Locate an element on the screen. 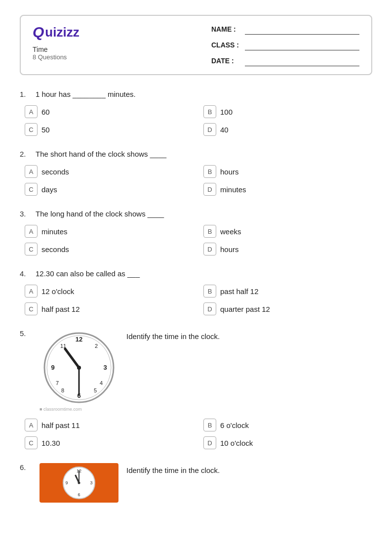 Image resolution: width=392 pixels, height=555 pixels. option-4b-letter: B is located at coordinates (210, 291).